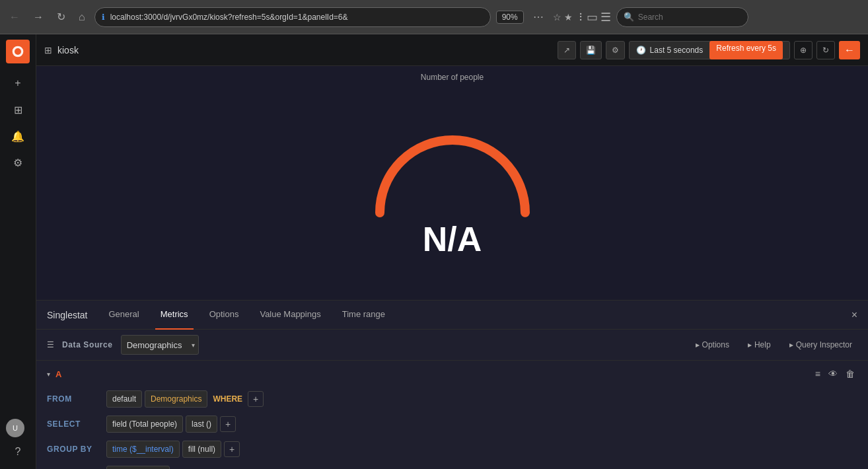  Describe the element at coordinates (709, 50) in the screenshot. I see `time-range-picker: 🕐 Last 5 seconds Refresh every 5s` at that location.